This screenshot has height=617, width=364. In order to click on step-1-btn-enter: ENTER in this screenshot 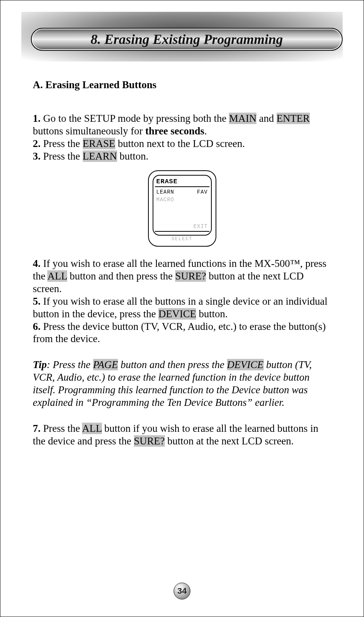, I will do `click(293, 118)`.